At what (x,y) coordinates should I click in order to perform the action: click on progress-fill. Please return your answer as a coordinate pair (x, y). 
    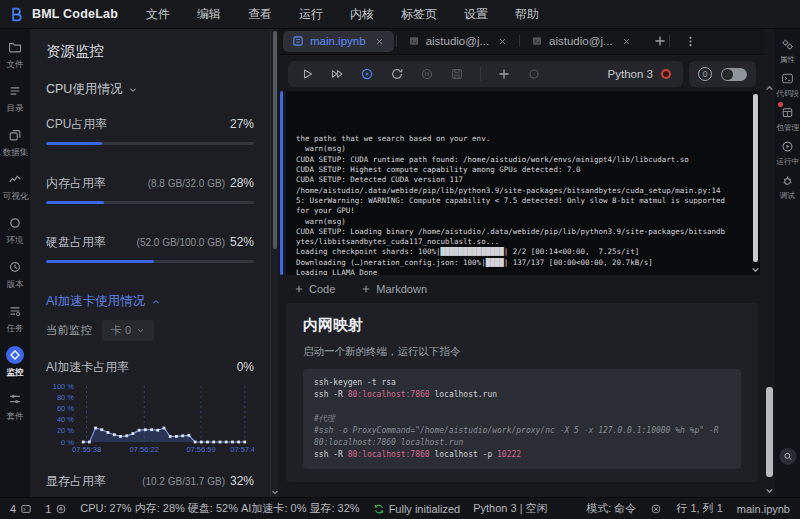
    Looking at the image, I should click on (100, 262).